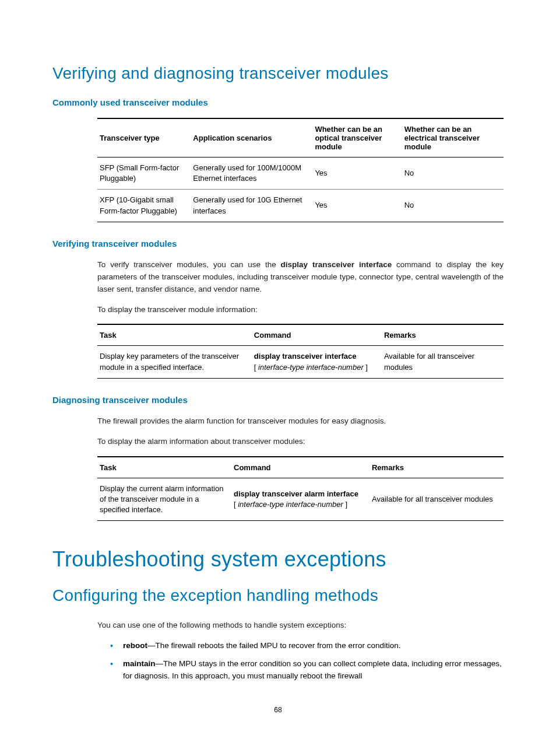 The width and height of the screenshot is (556, 756). Describe the element at coordinates (144, 174) in the screenshot. I see `cell-type: SFP (Small Form-factor Pluggable)` at that location.